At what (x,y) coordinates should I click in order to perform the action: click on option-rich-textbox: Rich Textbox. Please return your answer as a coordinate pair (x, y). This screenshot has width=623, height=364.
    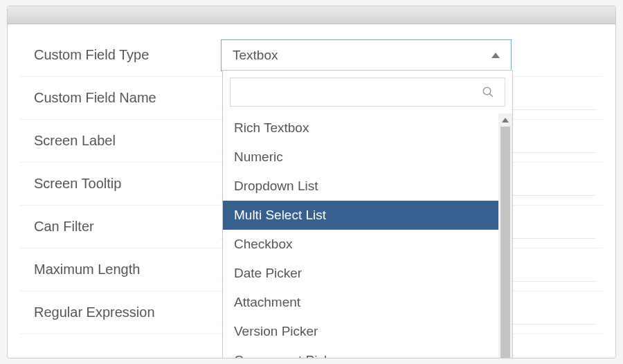
    Looking at the image, I should click on (361, 128).